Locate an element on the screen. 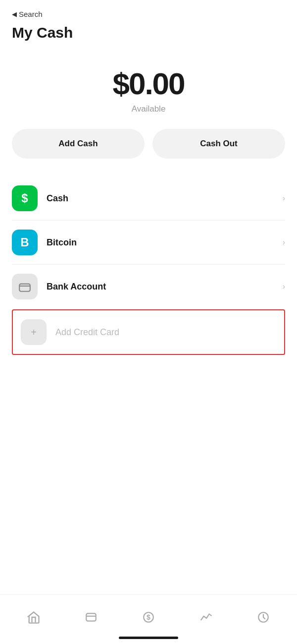 This screenshot has height=644, width=297. clock-icon is located at coordinates (263, 617).